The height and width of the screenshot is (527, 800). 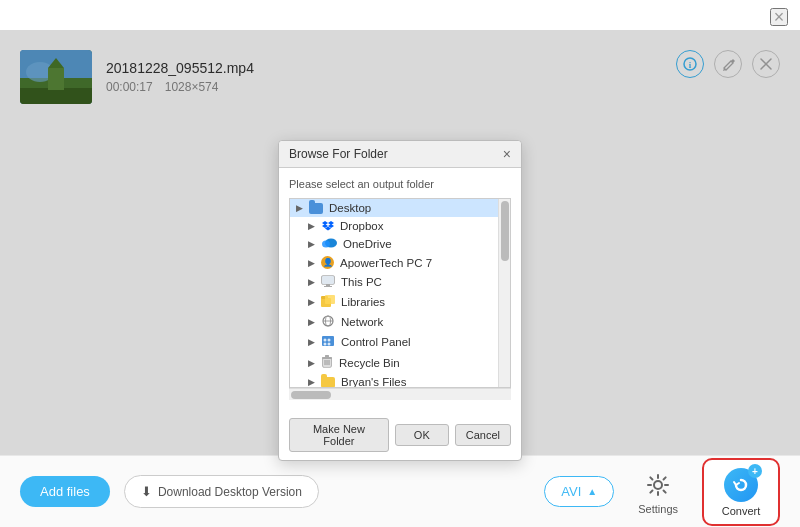 What do you see at coordinates (363, 302) in the screenshot?
I see `tree-item-label: Libraries` at bounding box center [363, 302].